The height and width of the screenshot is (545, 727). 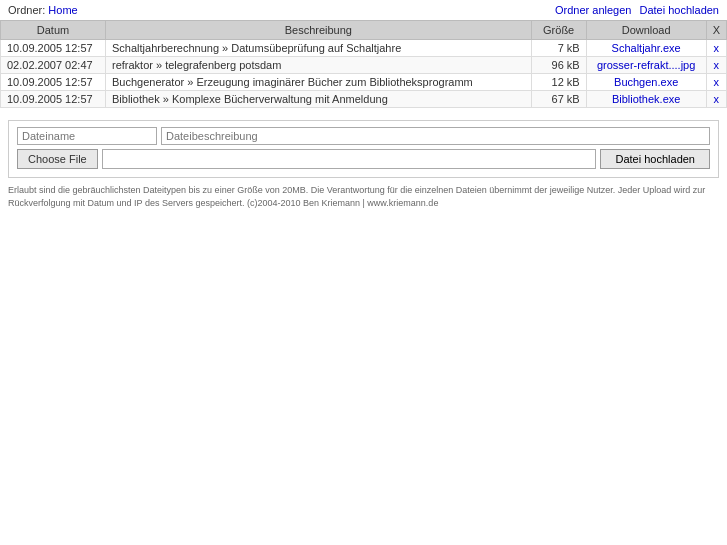 I want to click on table-row: 10.09.2005 12:57Schaltjahrberechnung » D…, so click(x=364, y=48).